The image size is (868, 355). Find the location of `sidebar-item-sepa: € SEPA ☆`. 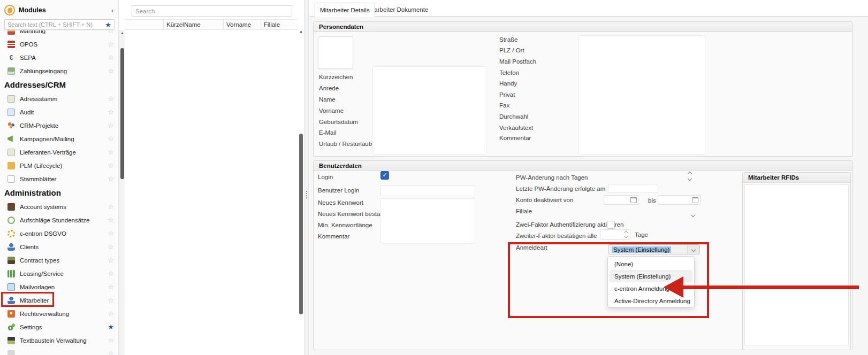

sidebar-item-sepa: € SEPA ☆ is located at coordinates (59, 58).